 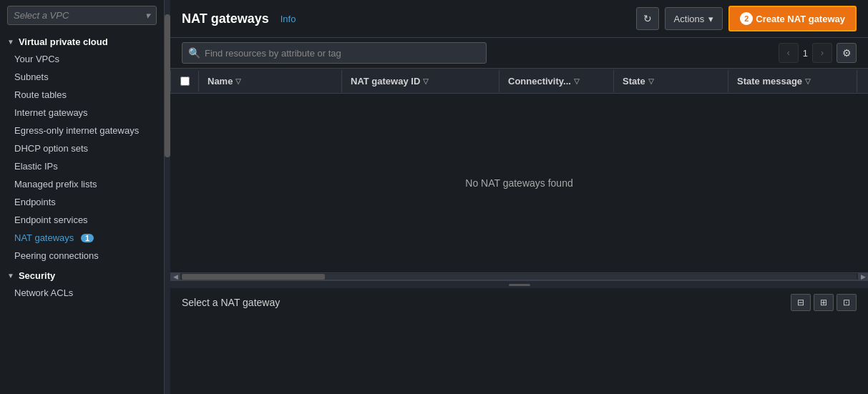 What do you see at coordinates (520, 285) in the screenshot?
I see `drag-handle-bar` at bounding box center [520, 285].